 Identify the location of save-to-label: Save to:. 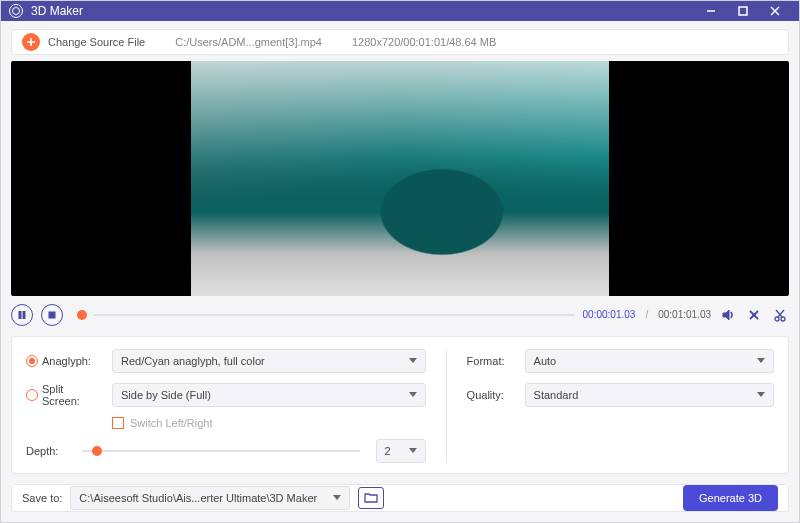
(42, 498).